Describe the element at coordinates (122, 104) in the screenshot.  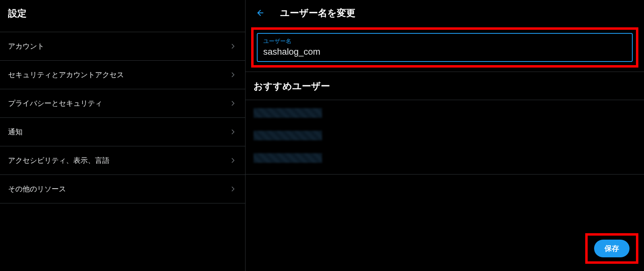
I see `sidebar-item-privacy: プライバシーとセキュリティ` at that location.